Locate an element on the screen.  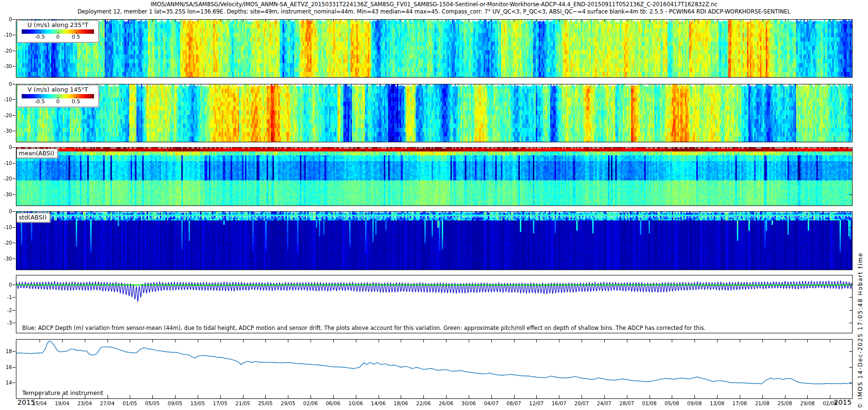
colorbar-tick-label: 0 is located at coordinates (58, 101).